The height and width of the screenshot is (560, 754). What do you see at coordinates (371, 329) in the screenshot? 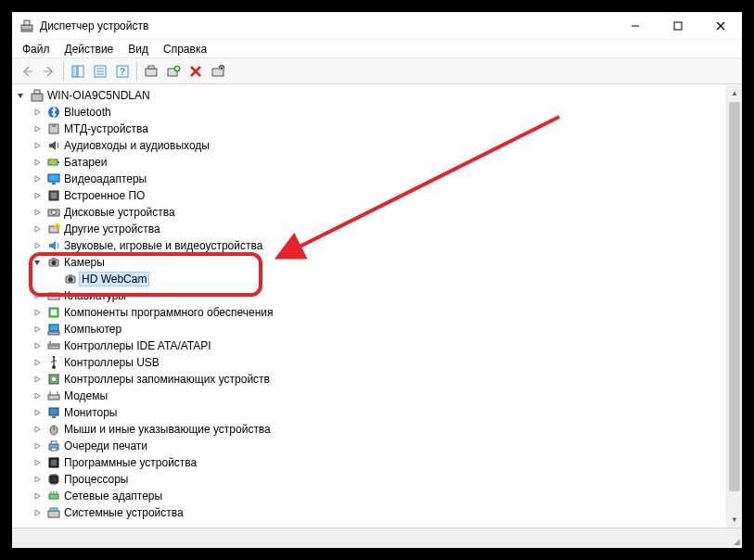
I see `tree-item-12: Компьютер` at bounding box center [371, 329].